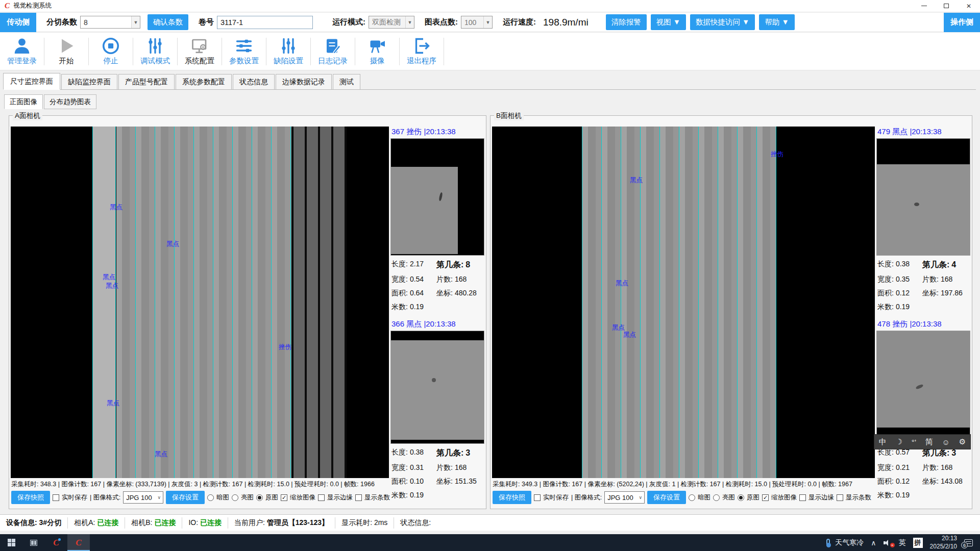 This screenshot has height=551, width=980. I want to click on camera-b-connection-status: 已连接, so click(165, 522).